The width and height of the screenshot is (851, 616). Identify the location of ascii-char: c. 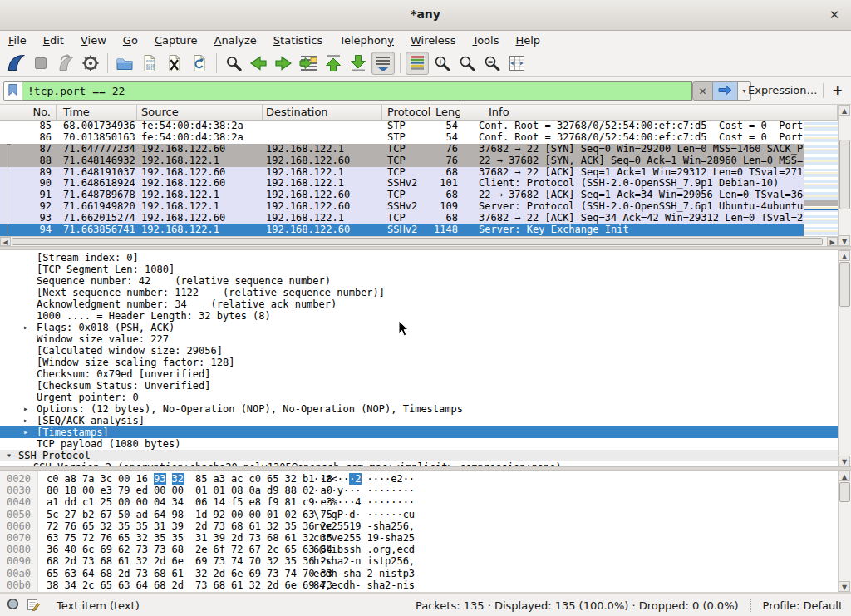
(406, 549).